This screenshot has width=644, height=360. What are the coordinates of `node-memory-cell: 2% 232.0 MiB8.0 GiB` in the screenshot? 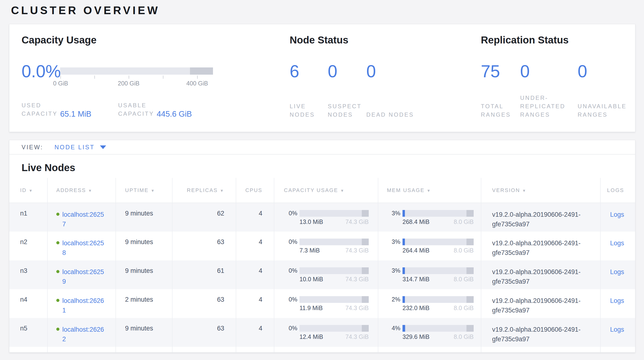 It's located at (430, 303).